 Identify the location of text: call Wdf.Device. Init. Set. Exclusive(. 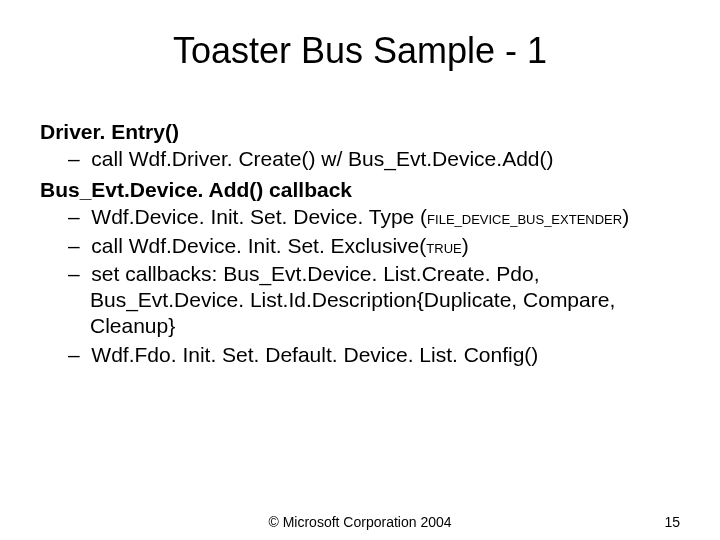
(258, 246).